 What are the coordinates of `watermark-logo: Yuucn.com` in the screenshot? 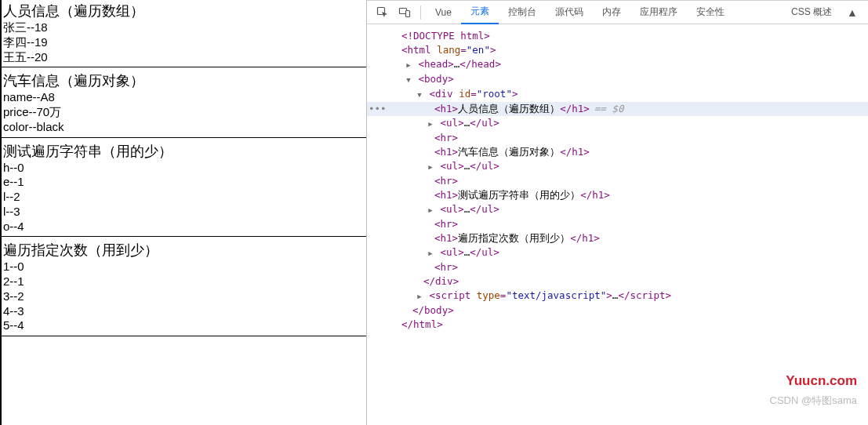 It's located at (822, 381).